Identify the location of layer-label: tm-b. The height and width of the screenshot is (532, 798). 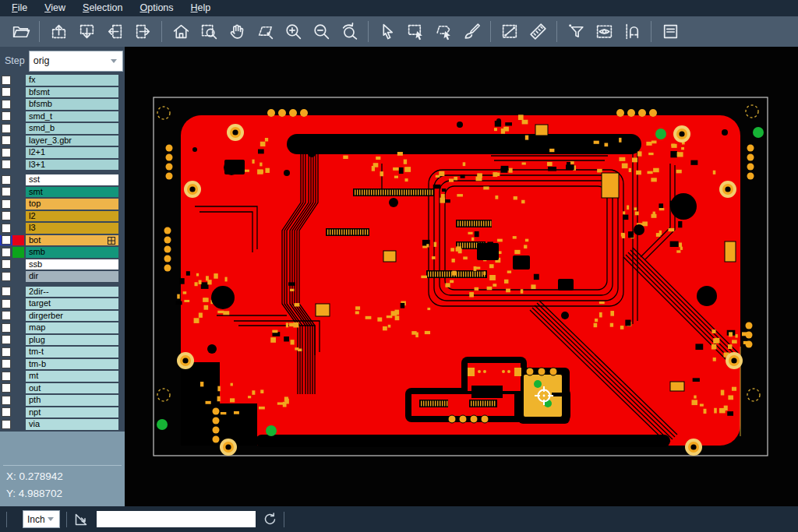
(72, 365).